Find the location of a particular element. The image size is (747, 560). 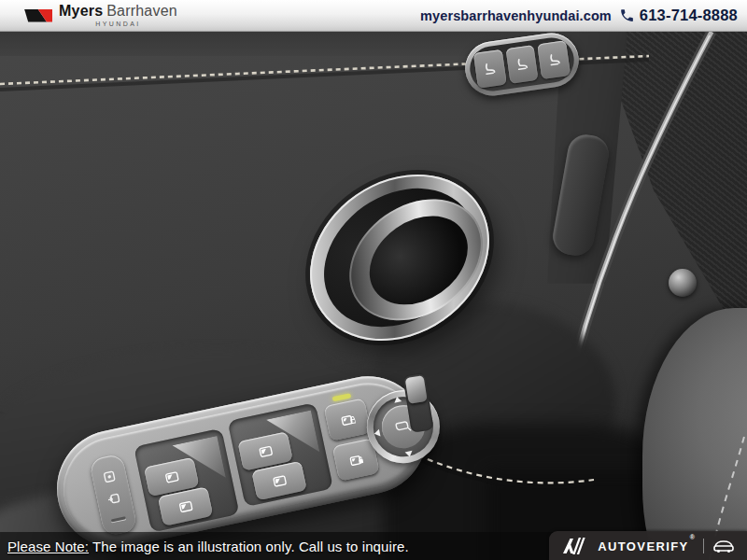

window-lock-icon is located at coordinates (347, 420).